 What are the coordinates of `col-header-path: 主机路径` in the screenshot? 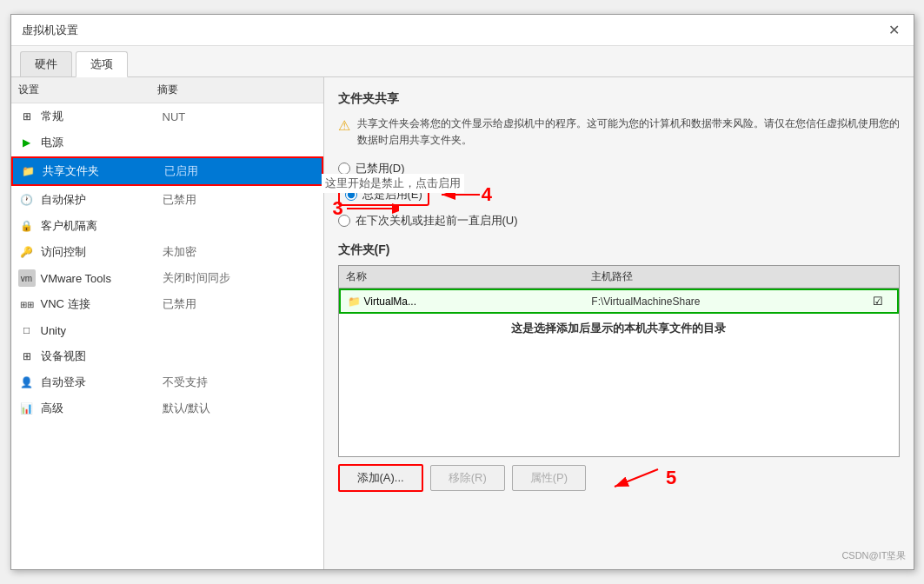 It's located at (741, 276).